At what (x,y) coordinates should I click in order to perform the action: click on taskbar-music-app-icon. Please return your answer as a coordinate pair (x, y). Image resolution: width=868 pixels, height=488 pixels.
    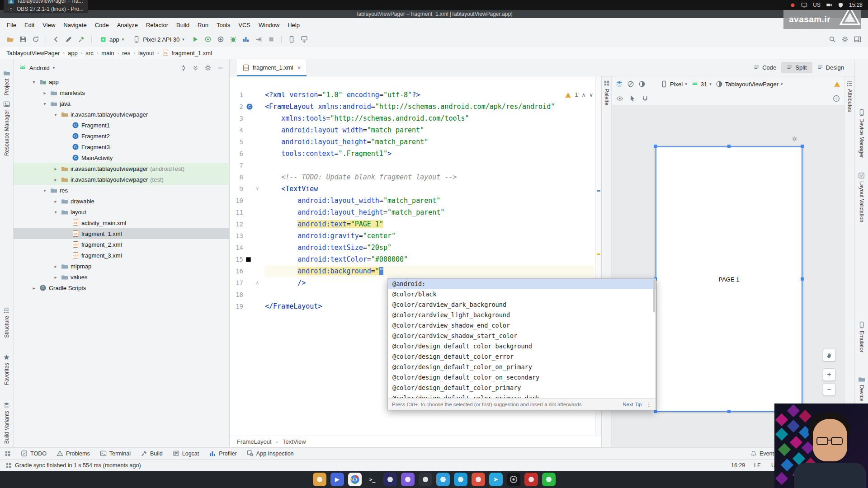
    Looking at the image, I should click on (478, 479).